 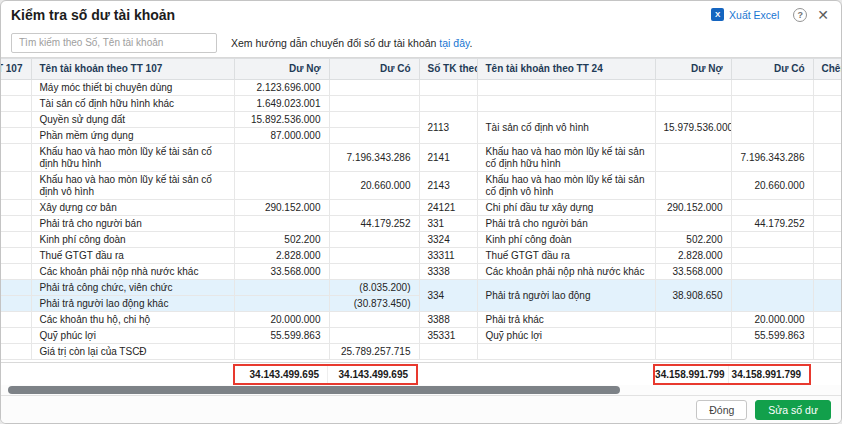 What do you see at coordinates (421, 104) in the screenshot?
I see `table-row: Tài sản cố định hữu hình khác 1.649.023.…` at bounding box center [421, 104].